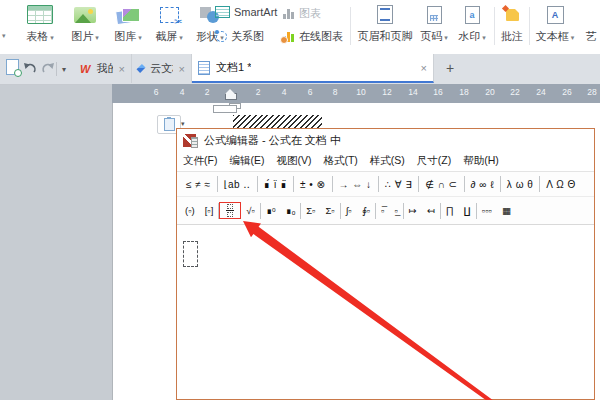 This screenshot has width=600, height=400. What do you see at coordinates (386, 161) in the screenshot?
I see `equation-editor-menubar: 文件(F)编辑(E)视图(V)格式(T)样式(S)尺寸(Z)帮助(H)` at bounding box center [386, 161].